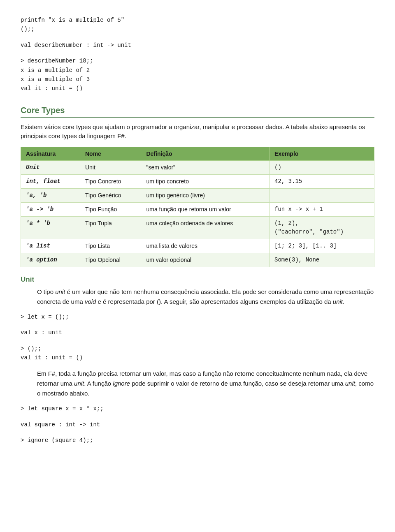 The height and width of the screenshot is (532, 395). I want to click on row-definicao: "sem valor", so click(205, 167).